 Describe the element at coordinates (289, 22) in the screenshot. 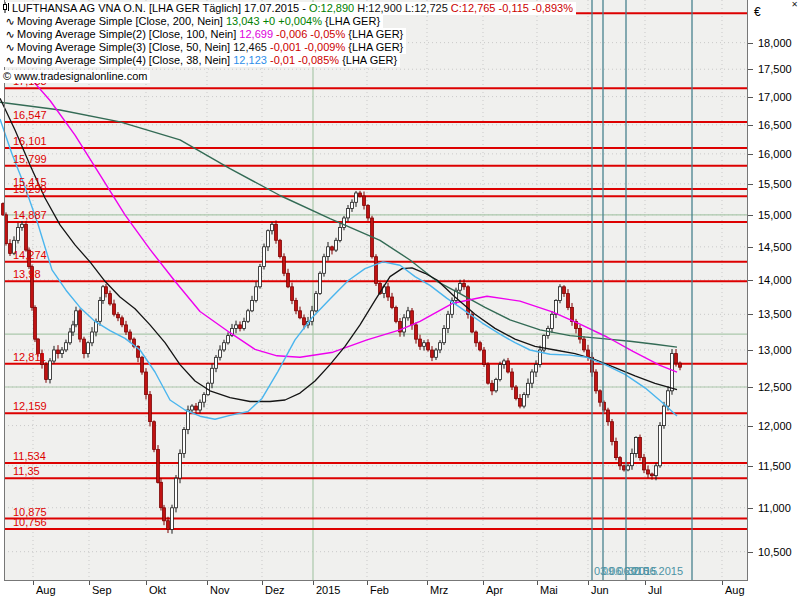

I see `legend-ma-row-1: ∿Moving Average Simple [Close, 200, Nein…` at that location.